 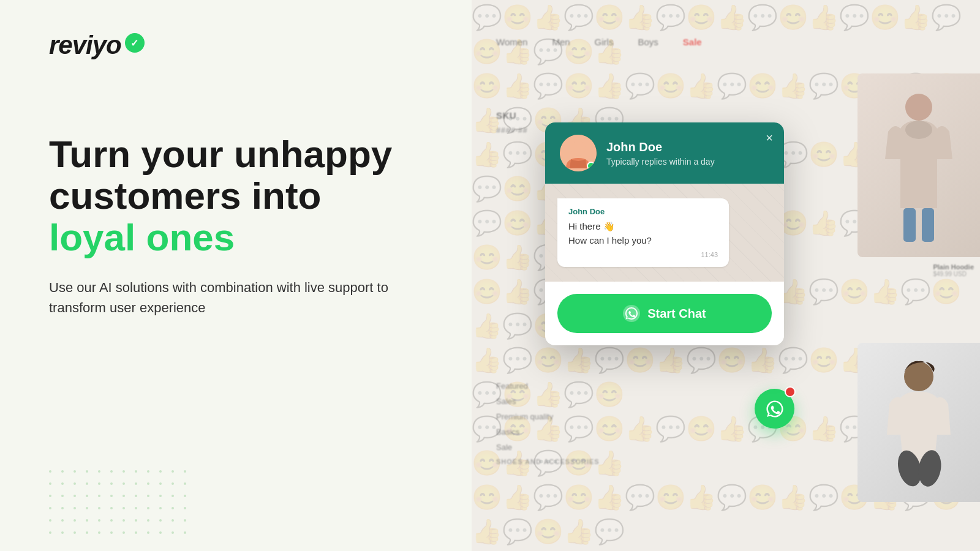 I want to click on bottom-item-2: Premium quality, so click(x=548, y=416).